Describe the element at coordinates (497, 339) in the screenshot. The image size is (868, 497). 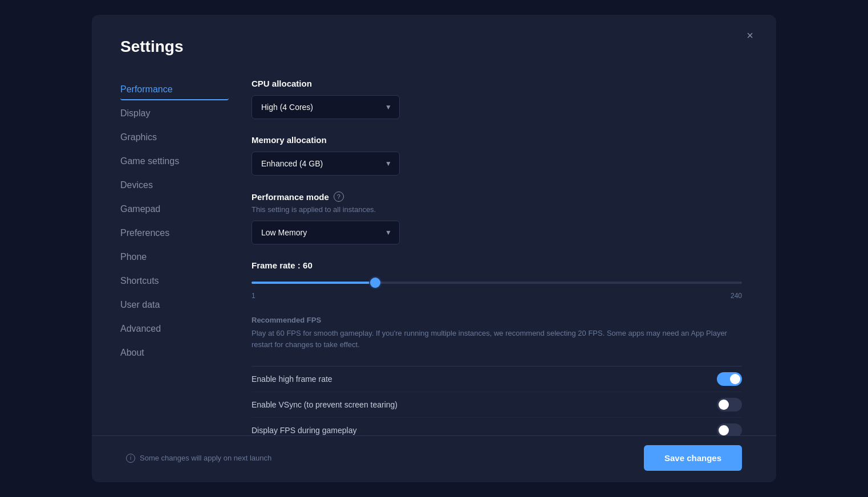
I see `recommended-description: Play at 60 FPS for smooth gameplay. If y…` at that location.